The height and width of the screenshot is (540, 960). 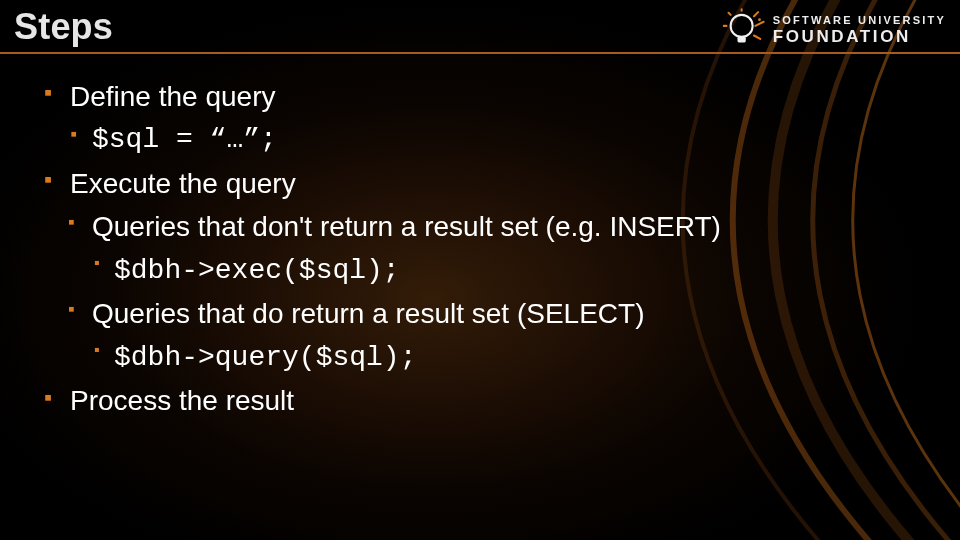 I want to click on logo: SOFTWARE UNIVERSITY FOUNDATION, so click(x=834, y=30).